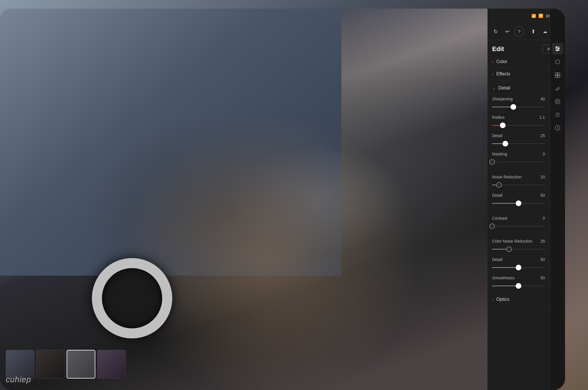 Image resolution: width=588 pixels, height=390 pixels. What do you see at coordinates (498, 117) in the screenshot?
I see `radius-label: Radius` at bounding box center [498, 117].